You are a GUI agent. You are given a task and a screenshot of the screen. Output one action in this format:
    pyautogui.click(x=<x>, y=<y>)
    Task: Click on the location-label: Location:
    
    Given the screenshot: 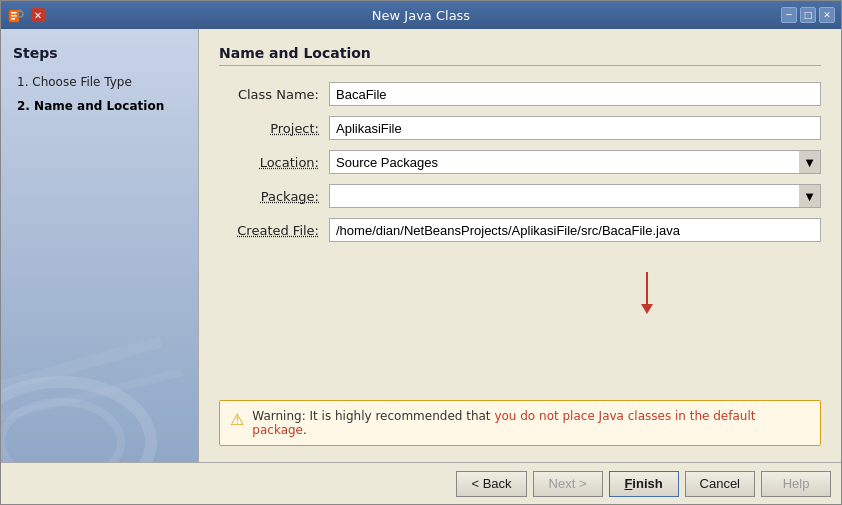 What is the action you would take?
    pyautogui.click(x=274, y=162)
    